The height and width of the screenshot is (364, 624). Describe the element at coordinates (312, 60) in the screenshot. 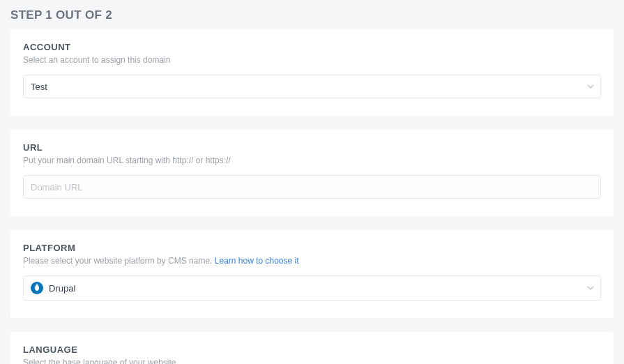

I see `account-description: Select an account to assign this domain` at that location.